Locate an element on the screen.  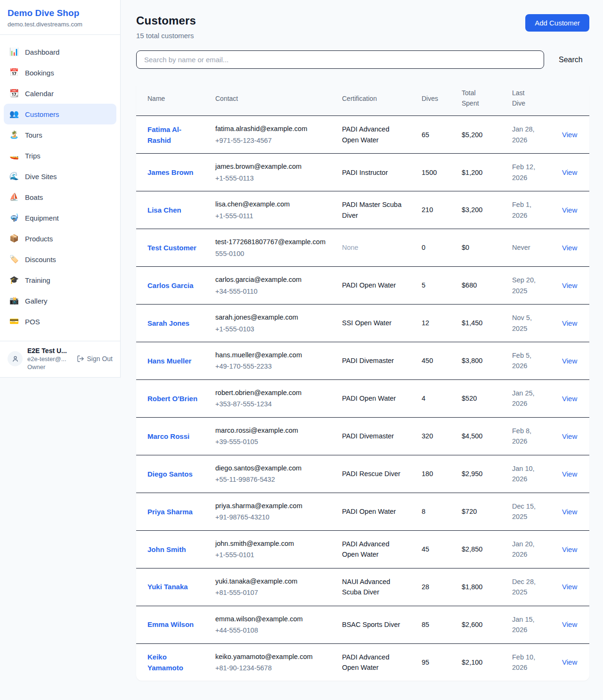
shop-name: Demo Dive Shop is located at coordinates (60, 13).